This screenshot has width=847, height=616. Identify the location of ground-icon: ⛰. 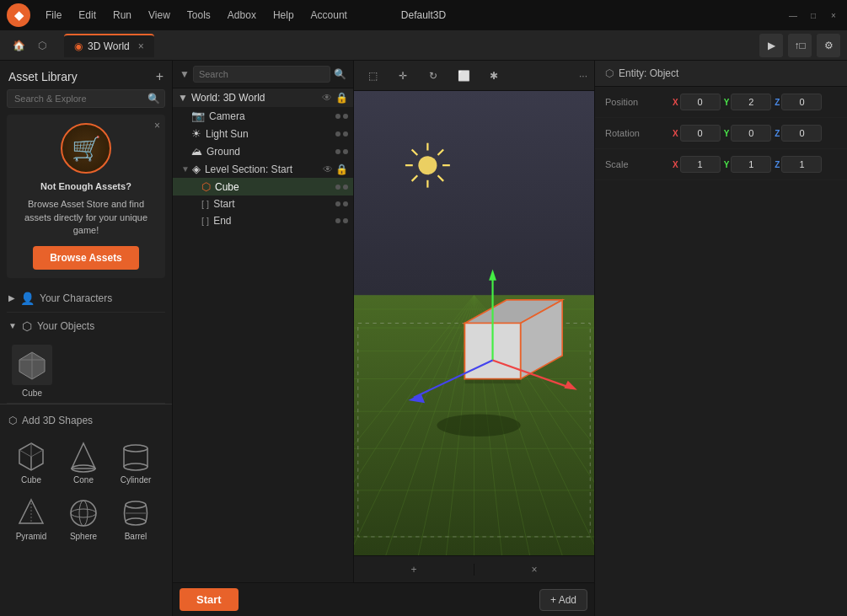
(197, 152).